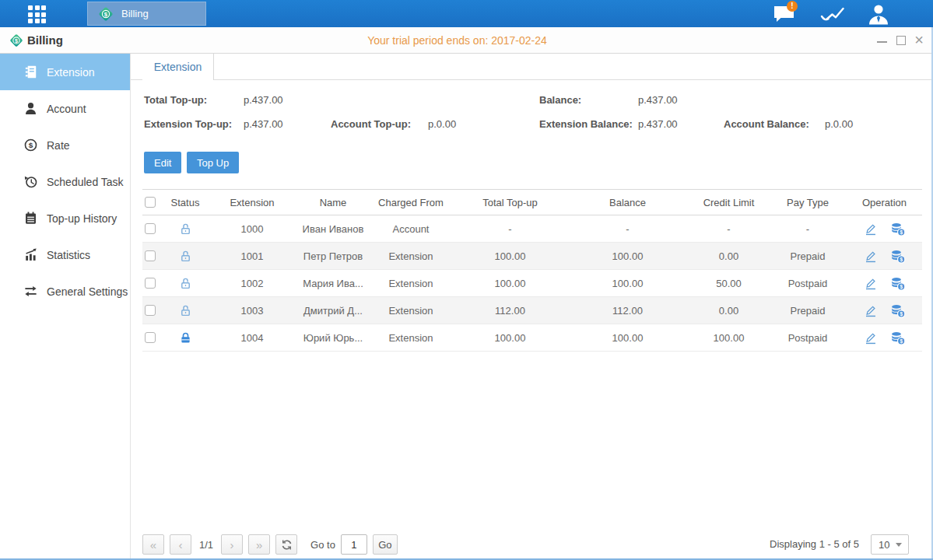 This screenshot has height=560, width=933. What do you see at coordinates (206, 544) in the screenshot?
I see `page-indicator: 1/1` at bounding box center [206, 544].